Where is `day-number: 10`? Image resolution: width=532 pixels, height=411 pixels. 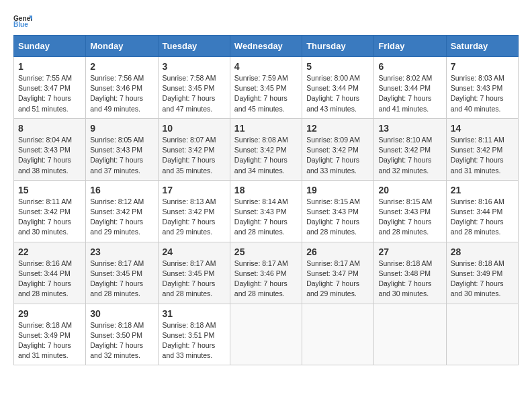
day-number: 10 is located at coordinates (194, 128).